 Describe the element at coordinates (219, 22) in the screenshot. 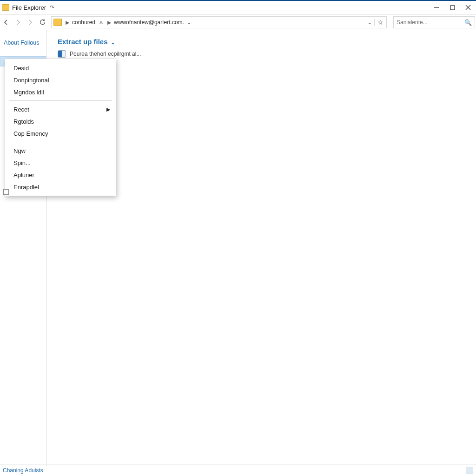

I see `address-bar: ▶ conhured ⨳ ▶ wwwofnantew@gartert.com. …` at that location.